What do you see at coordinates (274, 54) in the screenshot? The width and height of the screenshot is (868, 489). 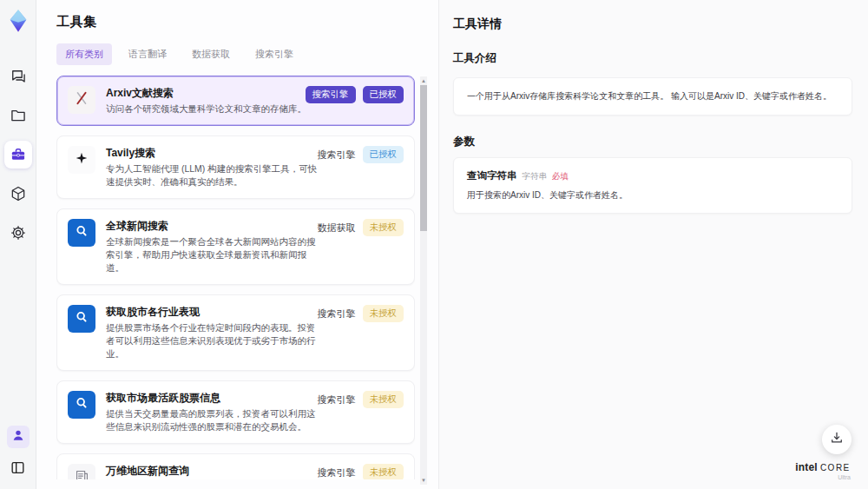 I see `tab-搜索引擎: 搜索引擎` at bounding box center [274, 54].